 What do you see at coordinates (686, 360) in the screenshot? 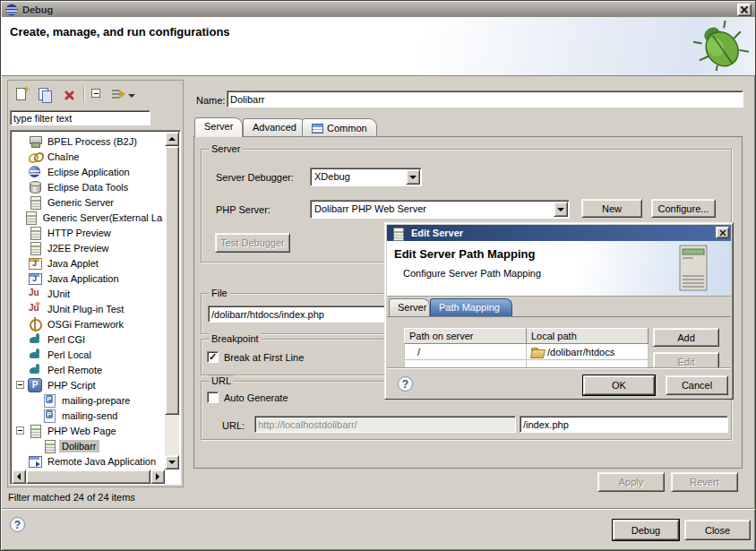
I see `edit-mapping-button: Edit` at bounding box center [686, 360].